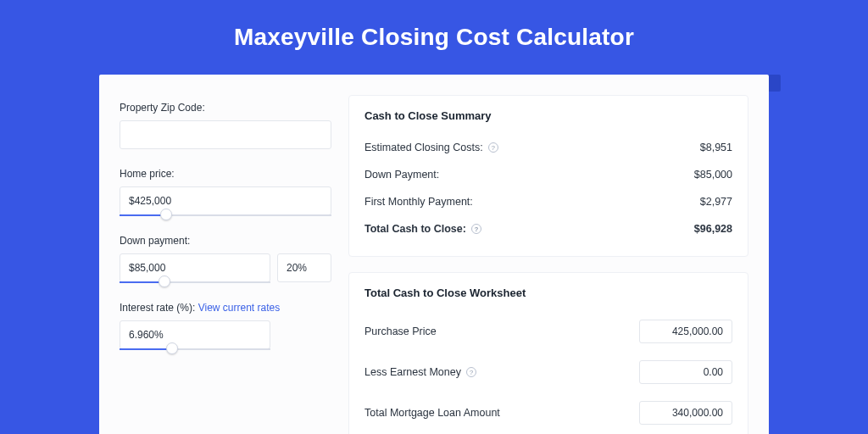  I want to click on summary-line-value: $2,977, so click(716, 202).